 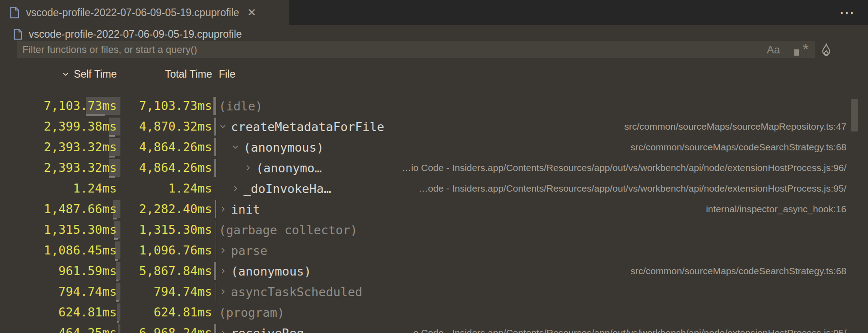 What do you see at coordinates (252, 312) in the screenshot?
I see `function-name: (program)` at bounding box center [252, 312].